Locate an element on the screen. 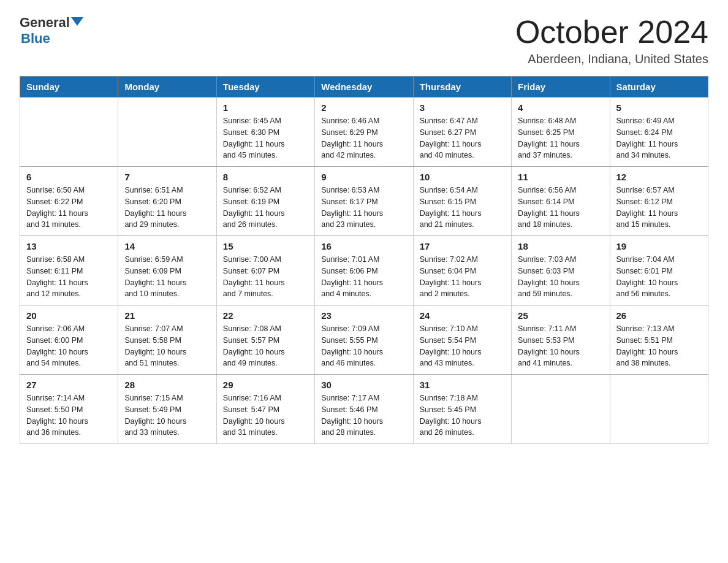 This screenshot has width=728, height=563. logo-area: General Blue is located at coordinates (51, 31).